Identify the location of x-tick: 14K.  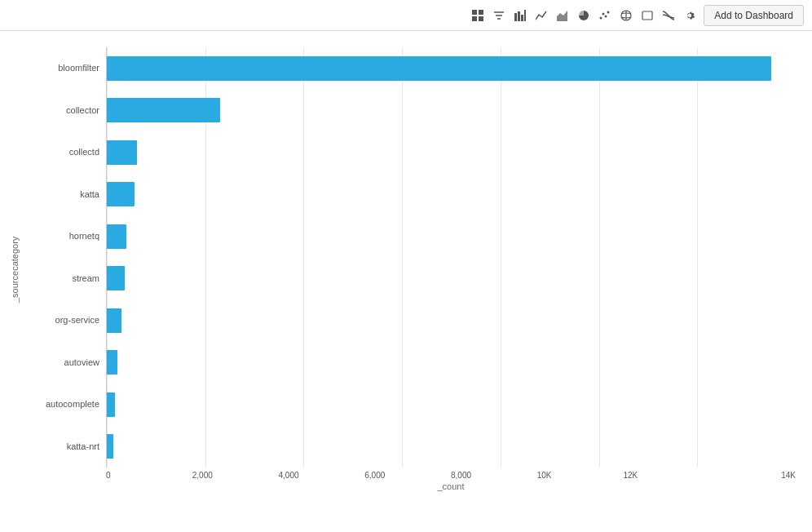
(752, 475).